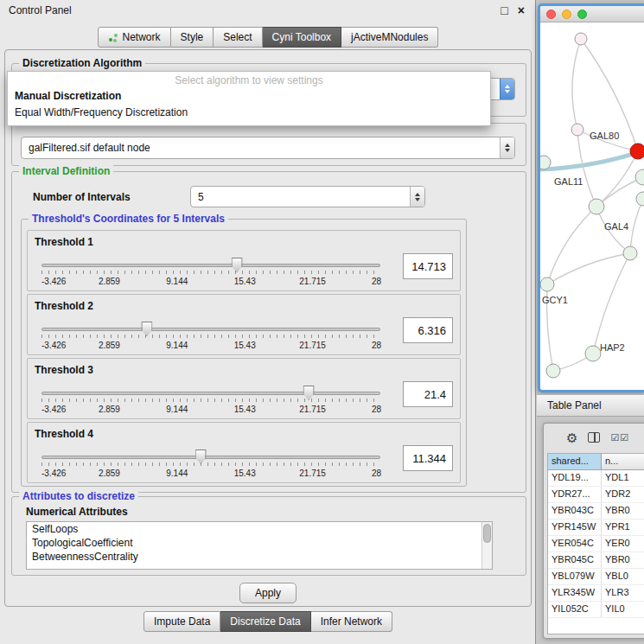  What do you see at coordinates (575, 609) in the screenshot?
I see `cell-shared-name: YIL052C` at bounding box center [575, 609].